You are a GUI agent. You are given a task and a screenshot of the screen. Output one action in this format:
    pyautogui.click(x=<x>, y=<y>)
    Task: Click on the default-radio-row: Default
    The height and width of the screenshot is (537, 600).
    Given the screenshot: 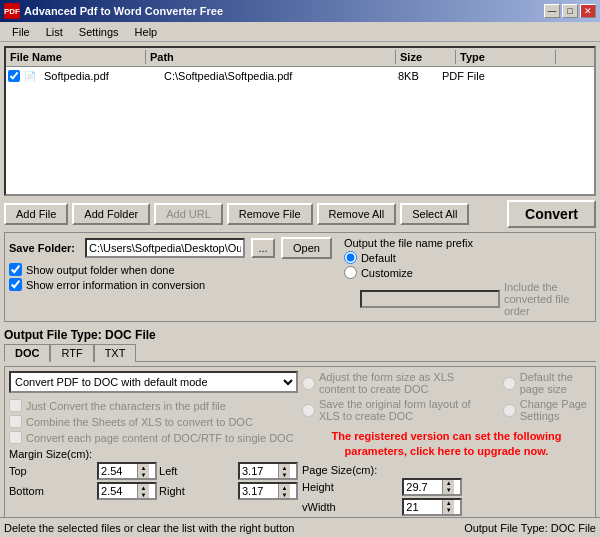 What is the action you would take?
    pyautogui.click(x=468, y=258)
    